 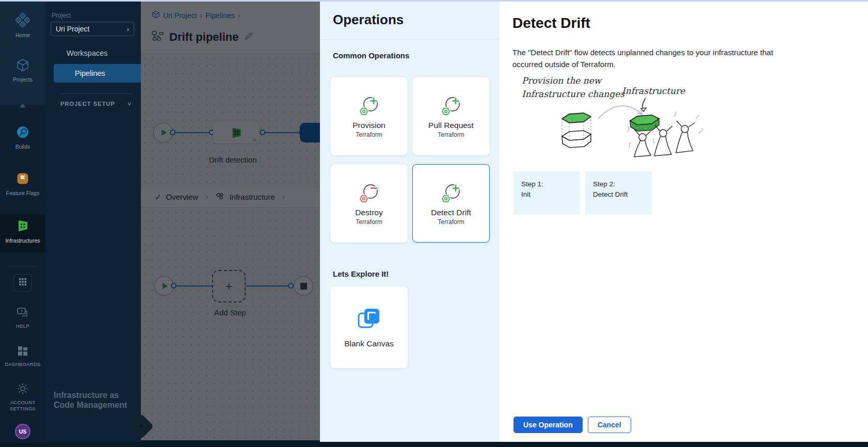 I want to click on illustration-caption-2: Infrastructure changes, so click(x=573, y=94).